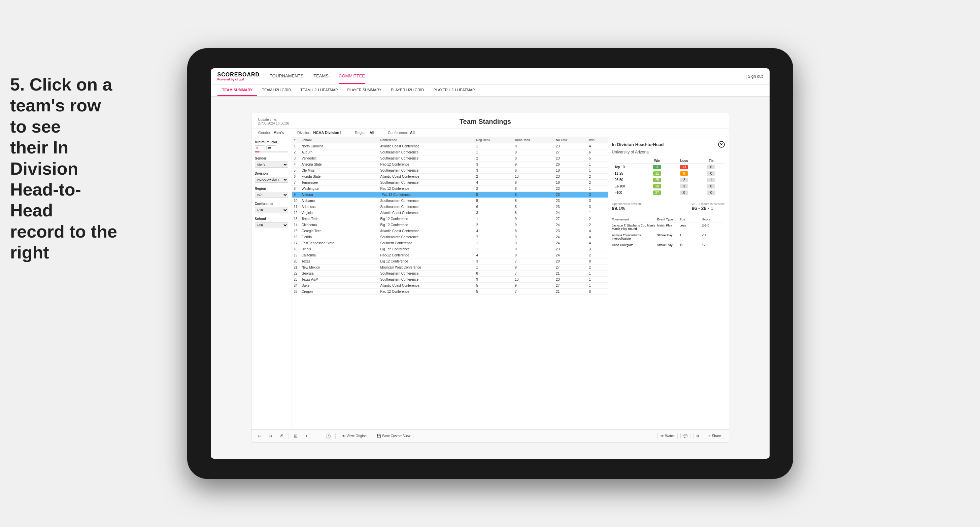  What do you see at coordinates (282, 436) in the screenshot?
I see `redo-button: ↺` at bounding box center [282, 436].